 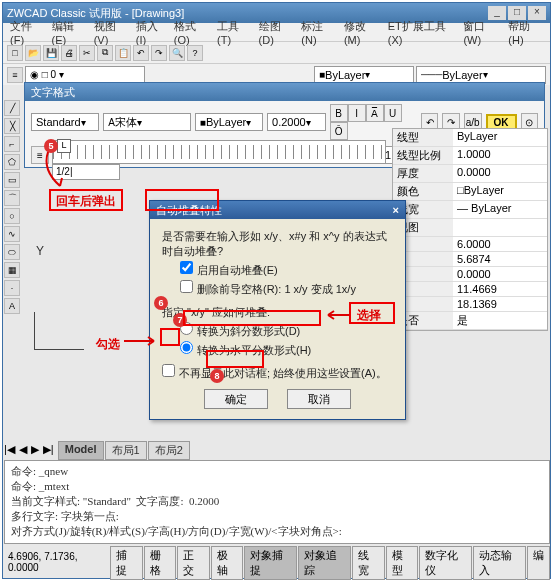 I want to click on status-toggle: 对象捕捉, so click(x=270, y=563).